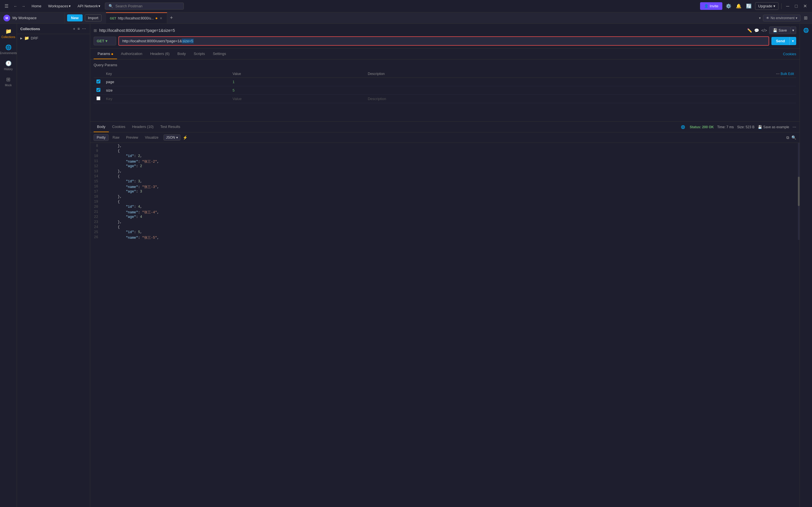 This screenshot has width=812, height=507. I want to click on filter-icon-button: ⚡, so click(185, 137).